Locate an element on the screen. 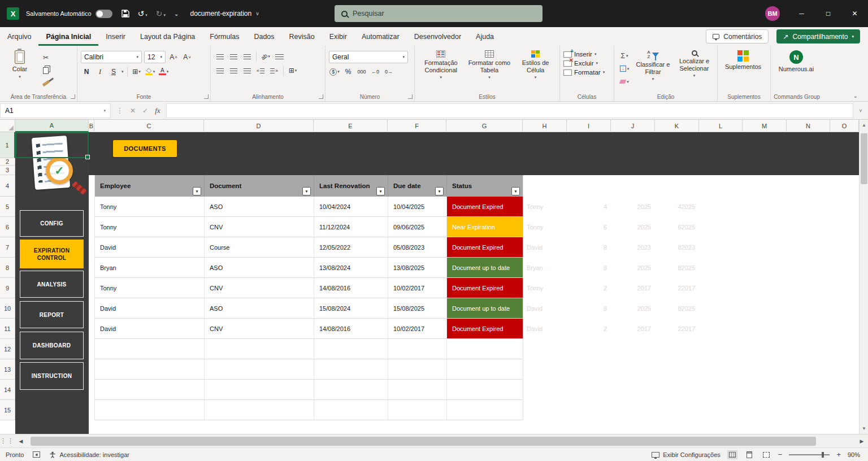 The image size is (868, 461). horizontal-scroll-thumb is located at coordinates (423, 441).